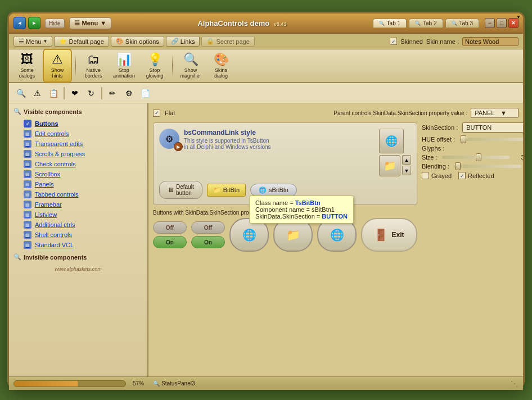  What do you see at coordinates (181, 190) in the screenshot?
I see `default-button: 🖥 Defaultbutton` at bounding box center [181, 190].